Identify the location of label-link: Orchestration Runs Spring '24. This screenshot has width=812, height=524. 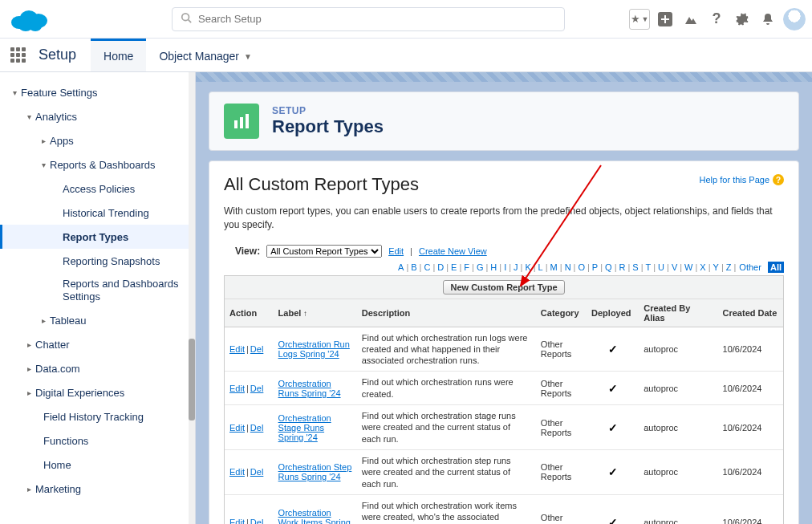
(310, 388).